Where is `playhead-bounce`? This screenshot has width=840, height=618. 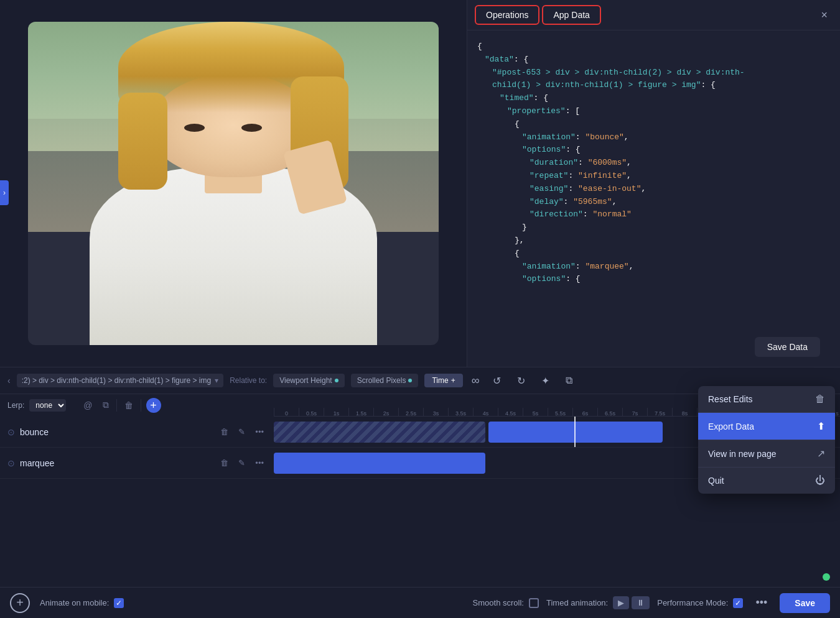 playhead-bounce is located at coordinates (575, 431).